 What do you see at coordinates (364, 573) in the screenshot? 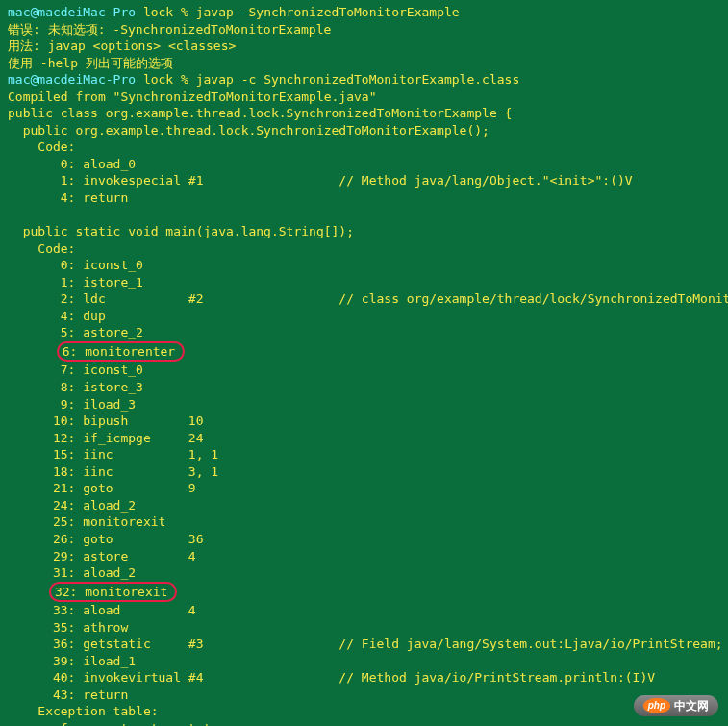
I see `bytecode-line: 31: aload_2` at bounding box center [364, 573].